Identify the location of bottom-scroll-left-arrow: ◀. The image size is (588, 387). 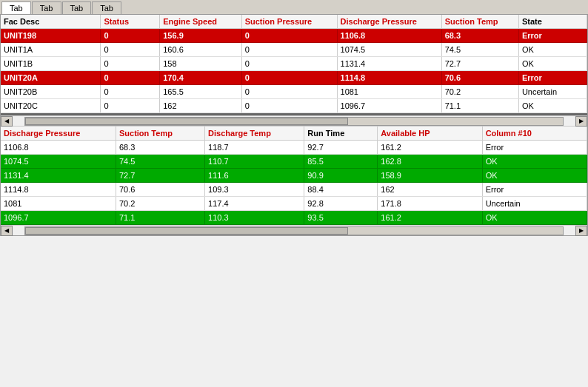
(7, 231).